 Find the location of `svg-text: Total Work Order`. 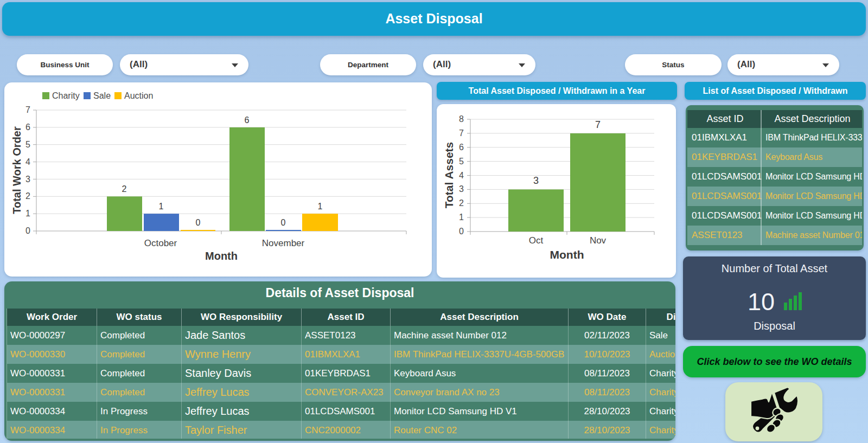

svg-text: Total Work Order is located at coordinates (17, 170).